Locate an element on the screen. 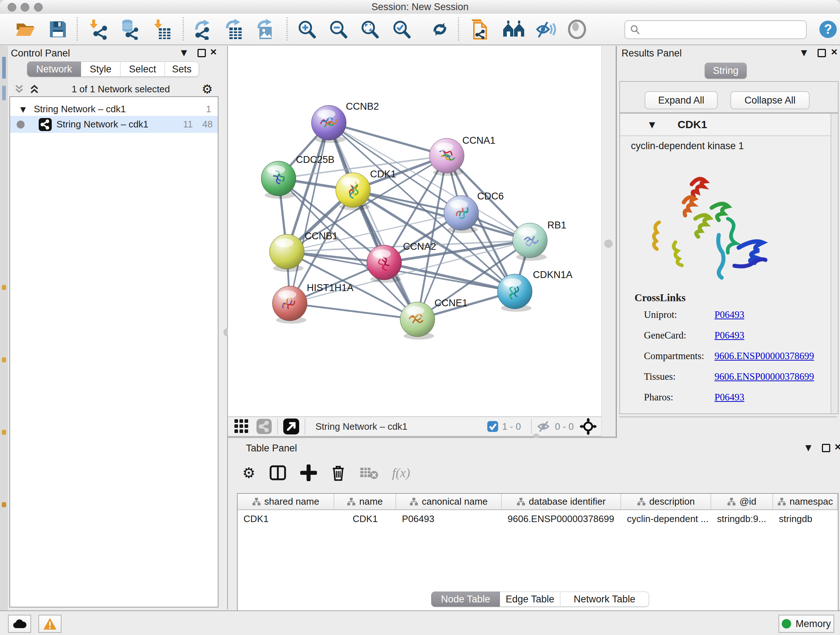 Image resolution: width=840 pixels, height=635 pixels. control-panel-close-icon: ✕ is located at coordinates (213, 52).